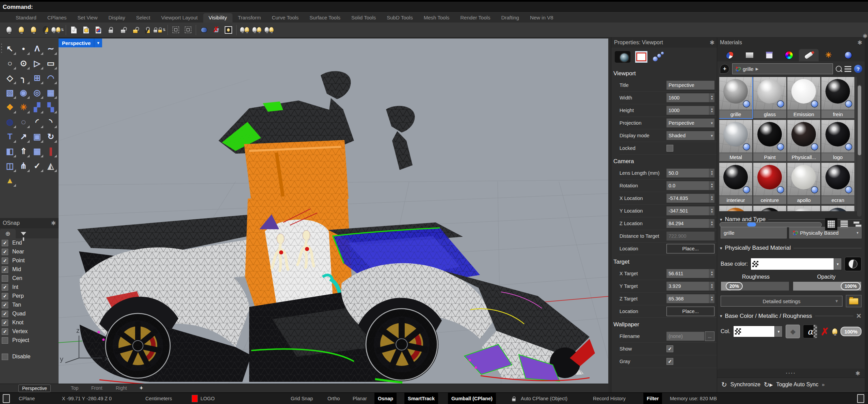 The height and width of the screenshot is (404, 868). Describe the element at coordinates (434, 7) in the screenshot. I see `command-bar: Command:` at that location.